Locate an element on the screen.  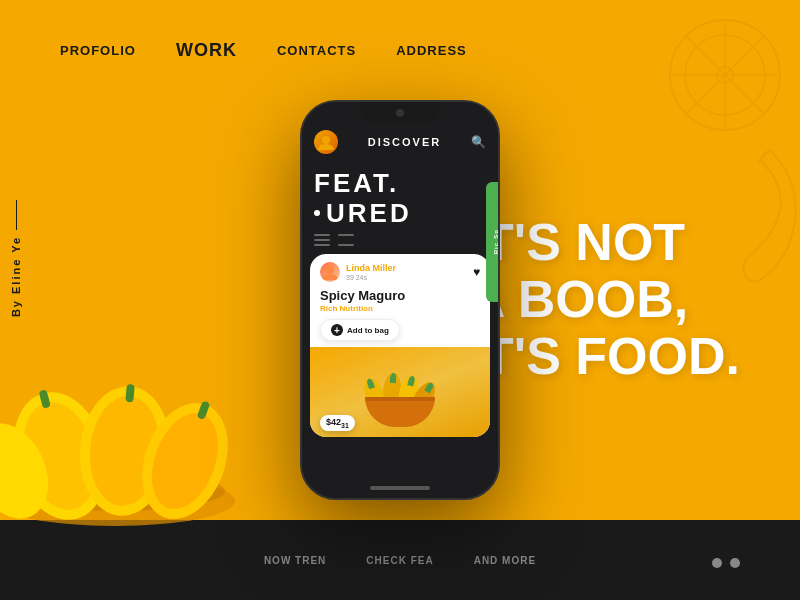
app-controls-row is located at coordinates (400, 241).